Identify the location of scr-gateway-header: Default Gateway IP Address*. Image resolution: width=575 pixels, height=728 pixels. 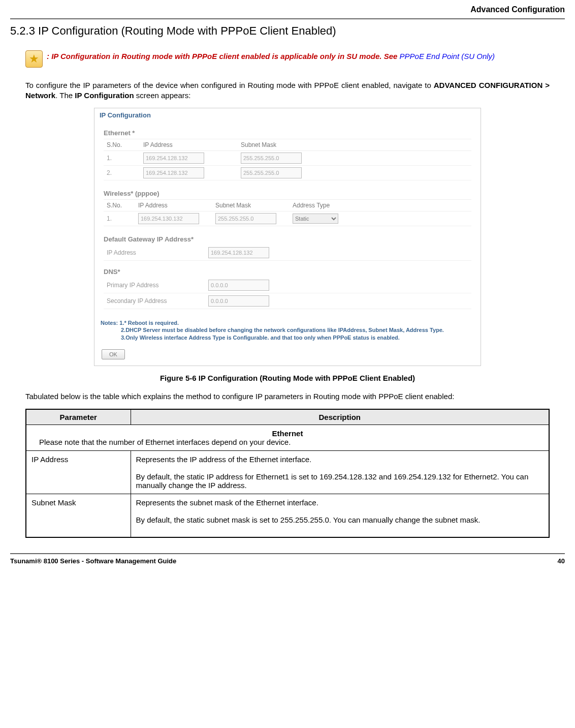
(287, 239).